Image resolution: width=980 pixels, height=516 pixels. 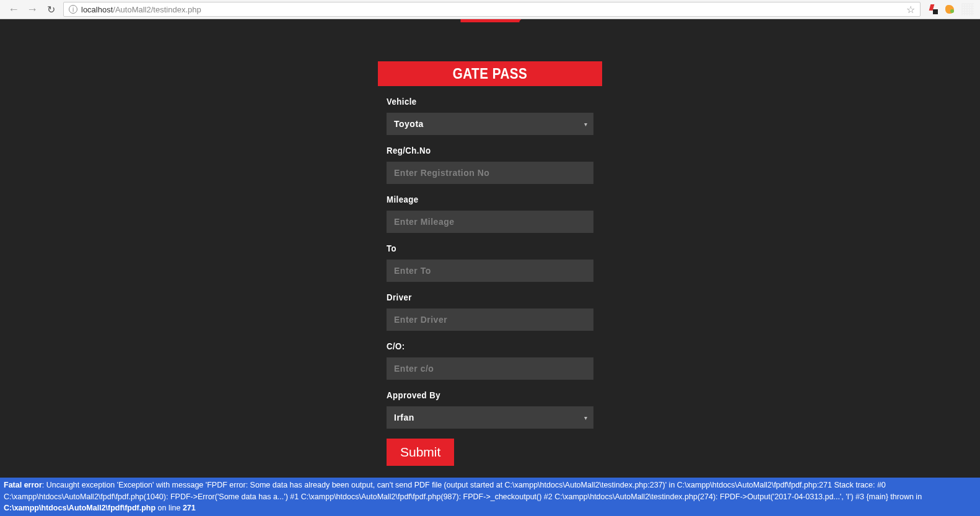 I want to click on approved-select: Irfan, so click(x=490, y=418).